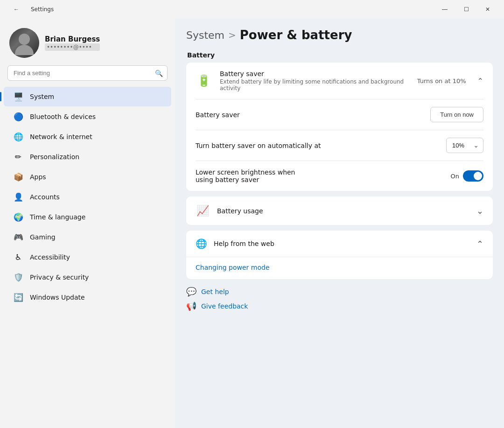 The width and height of the screenshot is (504, 428). Describe the element at coordinates (441, 81) in the screenshot. I see `battery-saver-status: Turns on at 10%` at that location.